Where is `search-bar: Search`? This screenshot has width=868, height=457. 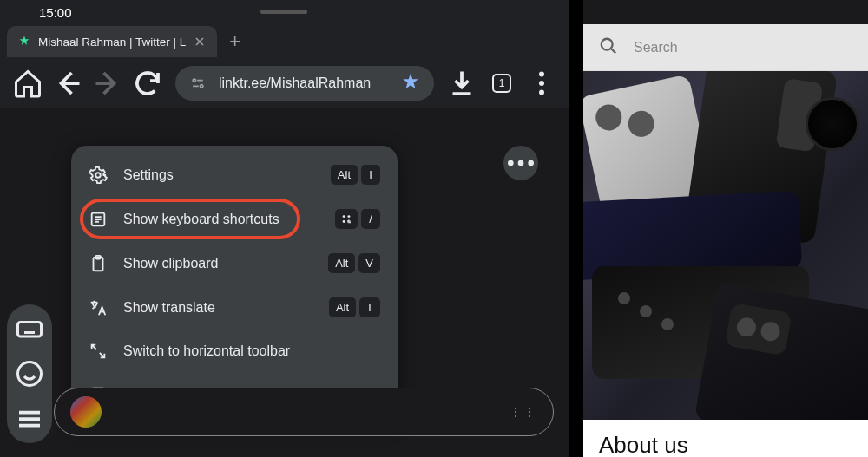 search-bar: Search is located at coordinates (726, 48).